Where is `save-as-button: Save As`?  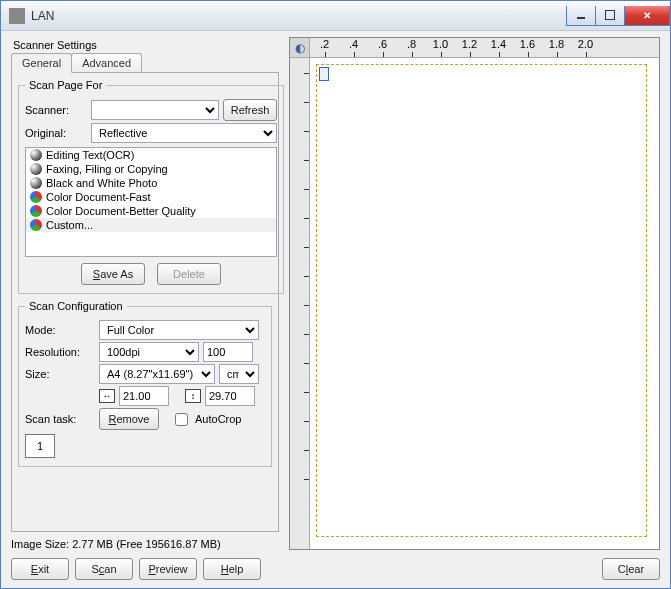 save-as-button: Save As is located at coordinates (113, 274).